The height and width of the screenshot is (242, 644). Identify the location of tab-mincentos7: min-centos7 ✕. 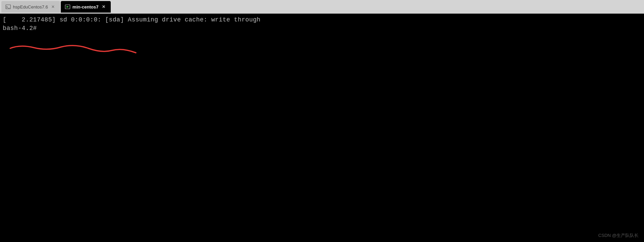
(86, 7).